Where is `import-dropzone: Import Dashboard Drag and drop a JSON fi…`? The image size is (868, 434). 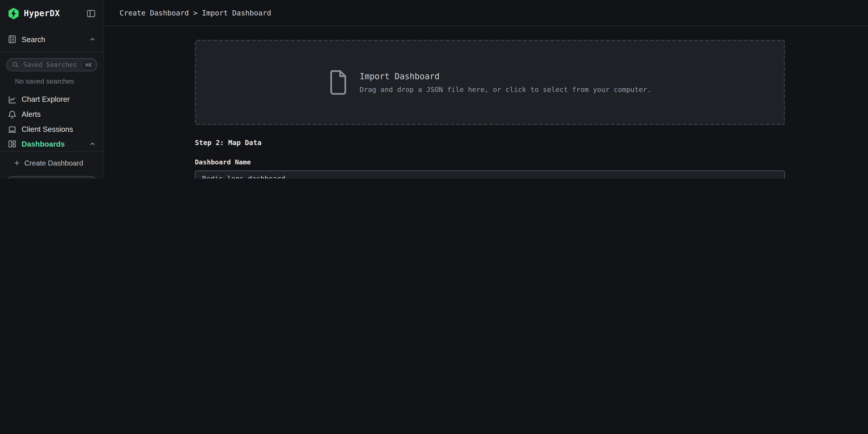
import-dropzone: Import Dashboard Drag and drop a JSON fi… is located at coordinates (490, 82).